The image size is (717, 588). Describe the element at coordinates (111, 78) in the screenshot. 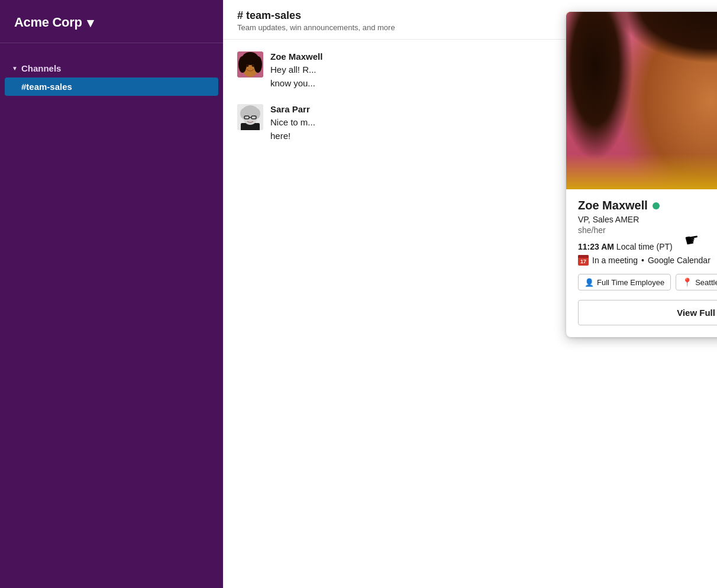

I see `channels-section: ▼ Channels #team-sales` at that location.